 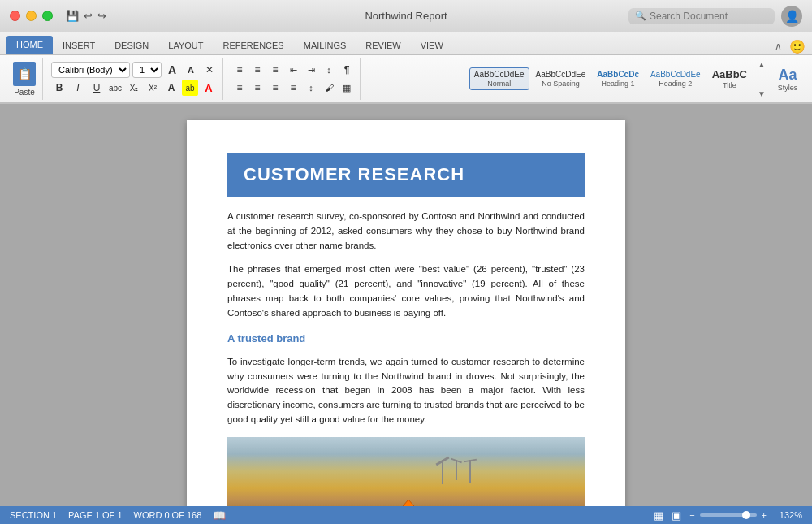 What do you see at coordinates (329, 88) in the screenshot?
I see `shading-button: 🖌` at bounding box center [329, 88].